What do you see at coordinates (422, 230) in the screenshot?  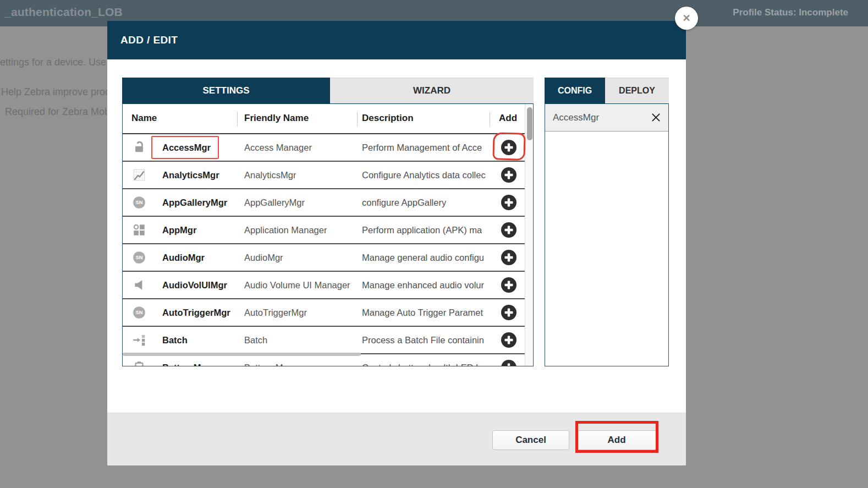 I see `row-description: Perform application (APK) ma` at bounding box center [422, 230].